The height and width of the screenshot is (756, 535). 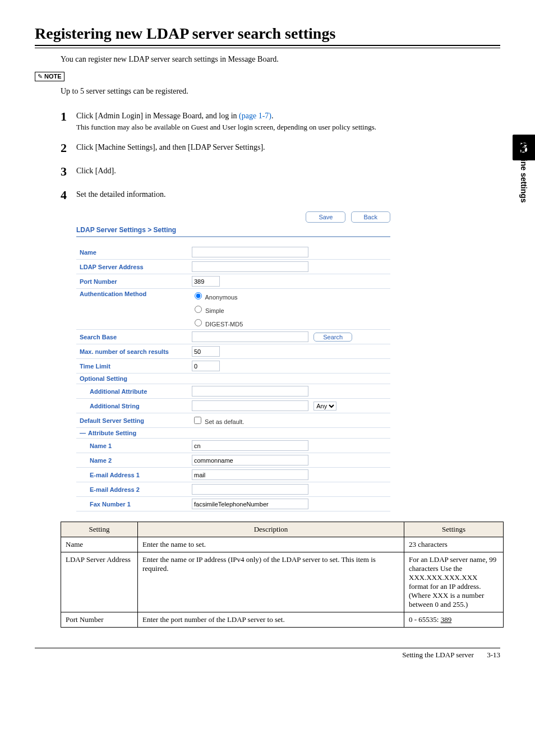 I want to click on label-name2: Name 2, so click(x=132, y=460).